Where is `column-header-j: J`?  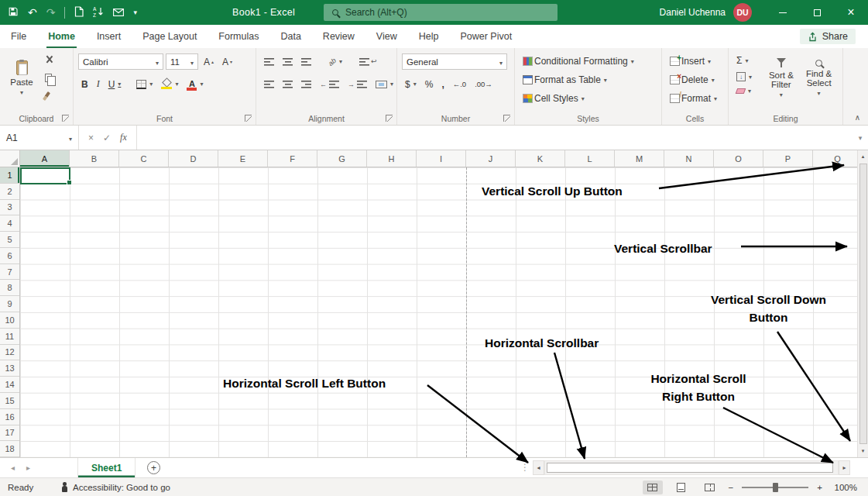
column-header-j: J is located at coordinates (491, 158).